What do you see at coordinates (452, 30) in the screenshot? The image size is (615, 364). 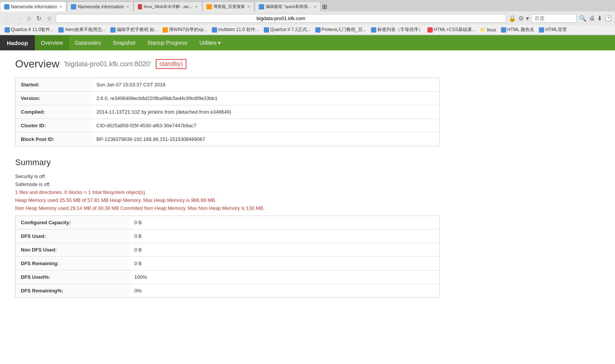 I see `bookmark-8: HTML+CSS基础课...` at bounding box center [452, 30].